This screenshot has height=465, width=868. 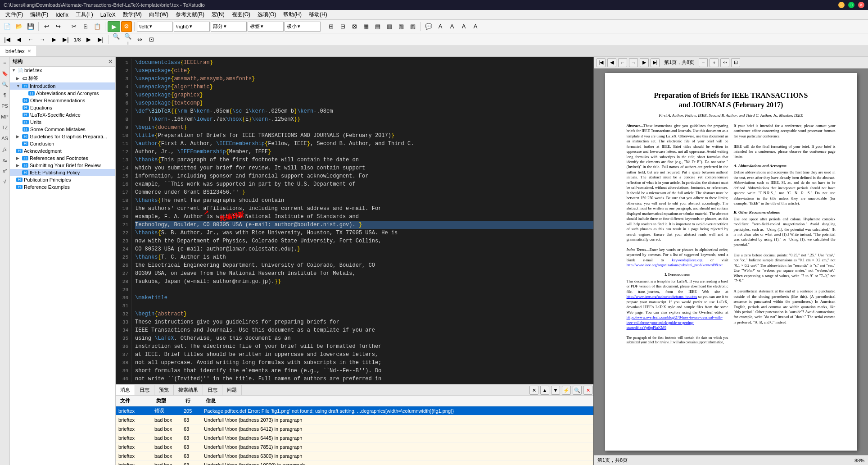 What do you see at coordinates (74, 27) in the screenshot?
I see `cut-button: ✂` at bounding box center [74, 27].